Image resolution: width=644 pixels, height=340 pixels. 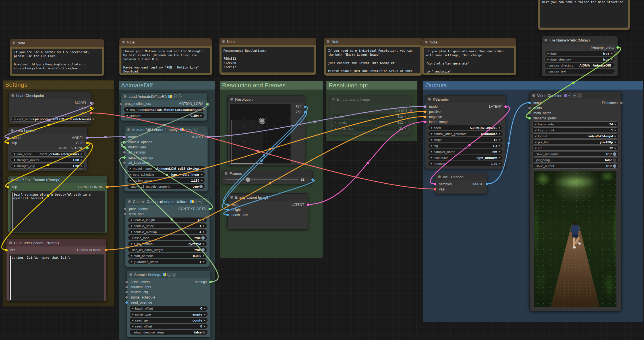 I want to click on node-header: File Name Prefix (Mikey), so click(x=580, y=40).